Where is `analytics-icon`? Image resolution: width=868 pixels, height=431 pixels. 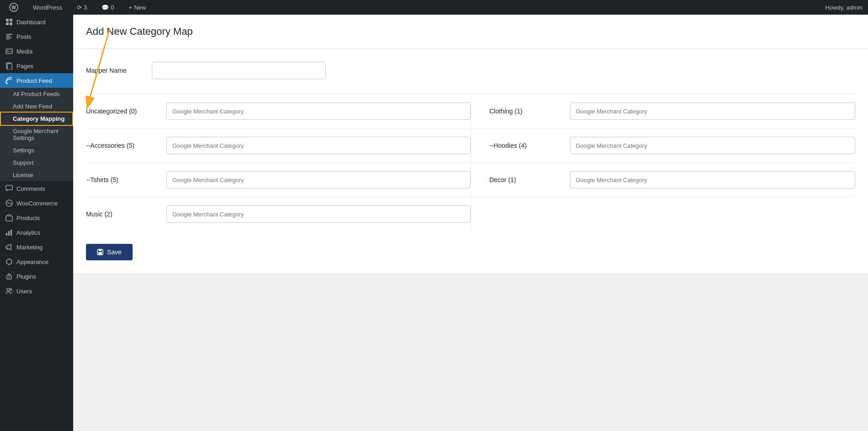
analytics-icon is located at coordinates (9, 232).